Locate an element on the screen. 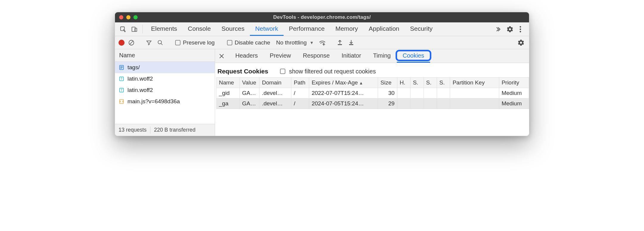  cookie-cell-domain: .devel… is located at coordinates (275, 93).